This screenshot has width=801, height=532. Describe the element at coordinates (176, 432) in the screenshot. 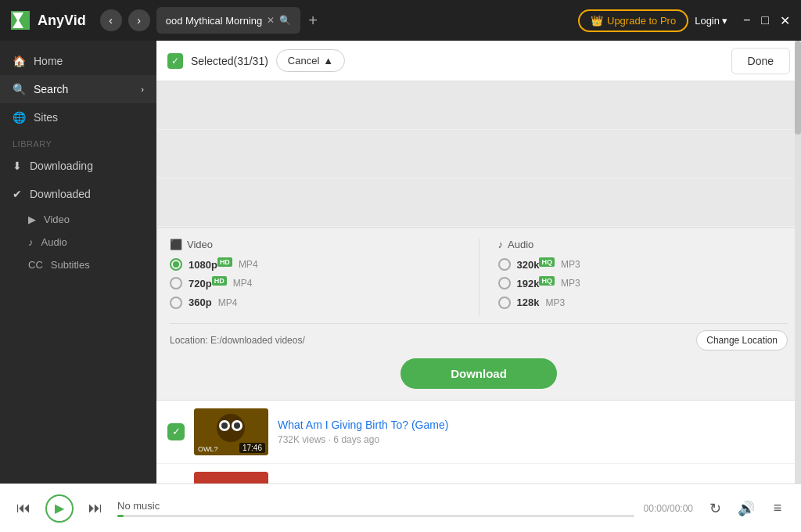

I see `checkbox-owl: ✓` at that location.